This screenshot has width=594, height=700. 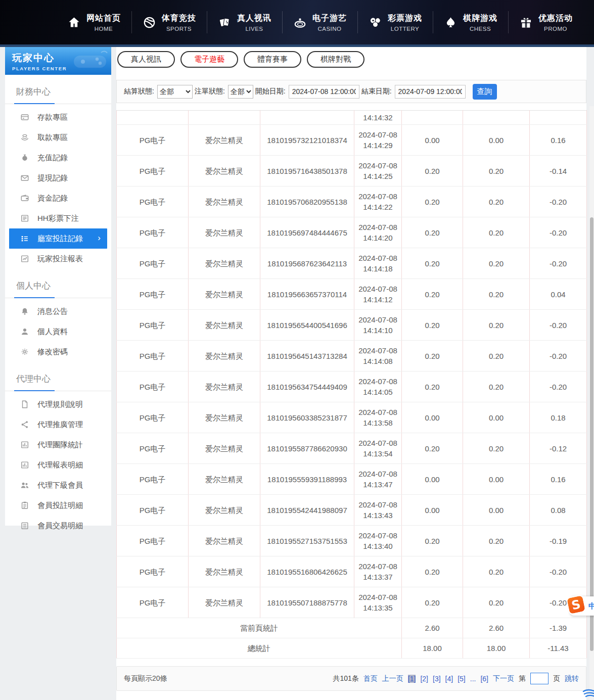 What do you see at coordinates (572, 679) in the screenshot?
I see `jump-go-link: 跳转` at bounding box center [572, 679].